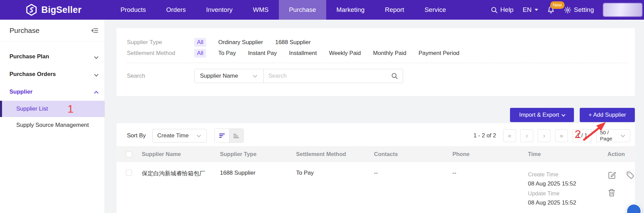  Describe the element at coordinates (395, 10) in the screenshot. I see `nav-item-report: Report` at that location.